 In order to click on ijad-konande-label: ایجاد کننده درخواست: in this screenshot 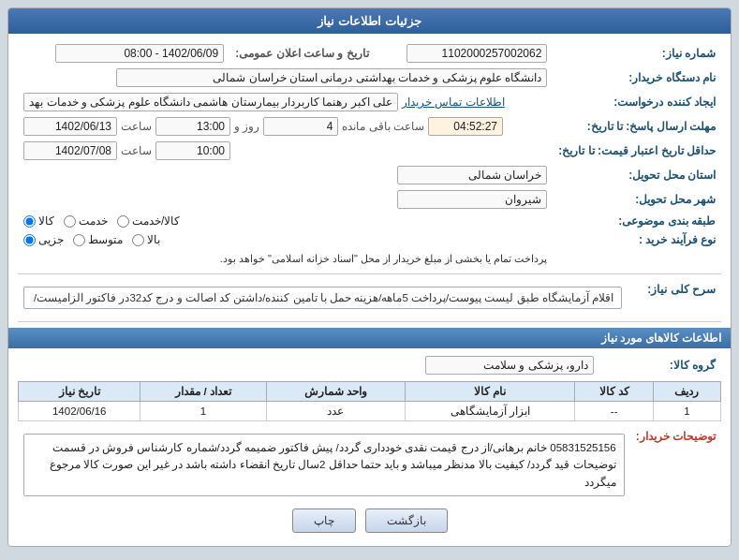, I will do `click(637, 102)`.